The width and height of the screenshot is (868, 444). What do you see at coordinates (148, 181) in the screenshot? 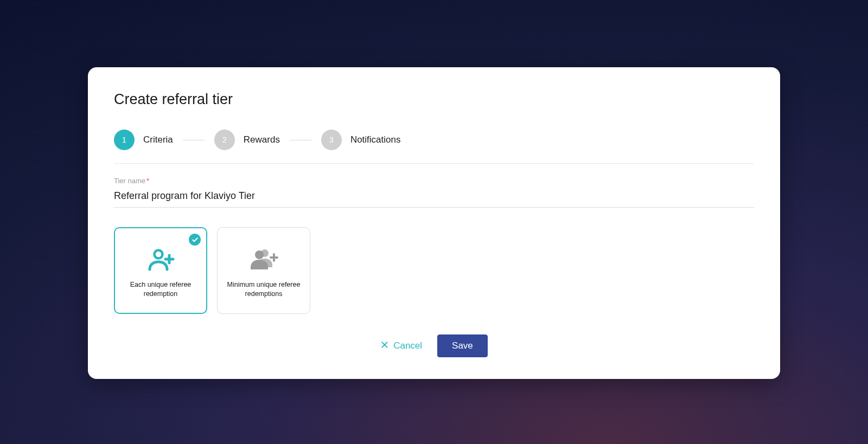
I see `required-asterisk: *` at bounding box center [148, 181].